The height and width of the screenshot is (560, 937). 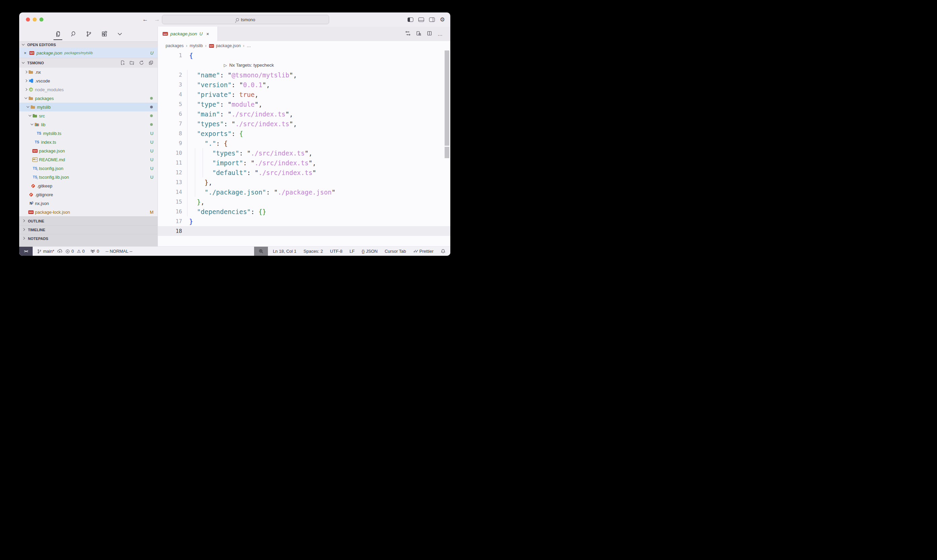 What do you see at coordinates (88, 195) in the screenshot?
I see `tree-item: .gitignore` at bounding box center [88, 195].